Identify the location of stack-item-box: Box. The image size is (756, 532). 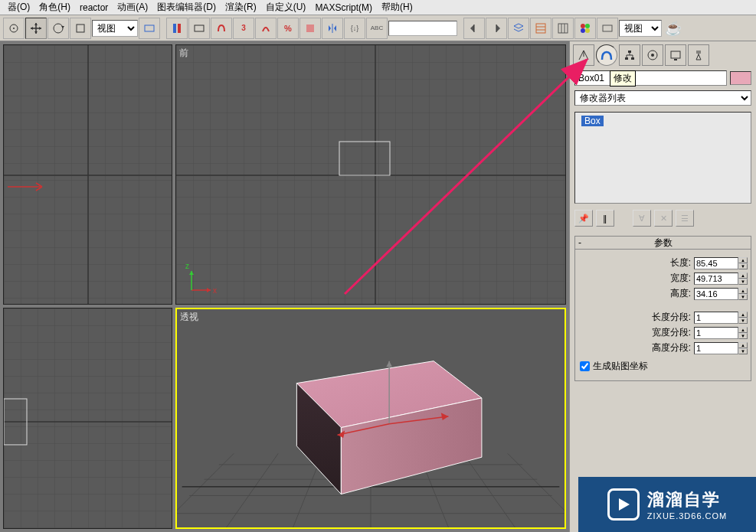
(593, 121).